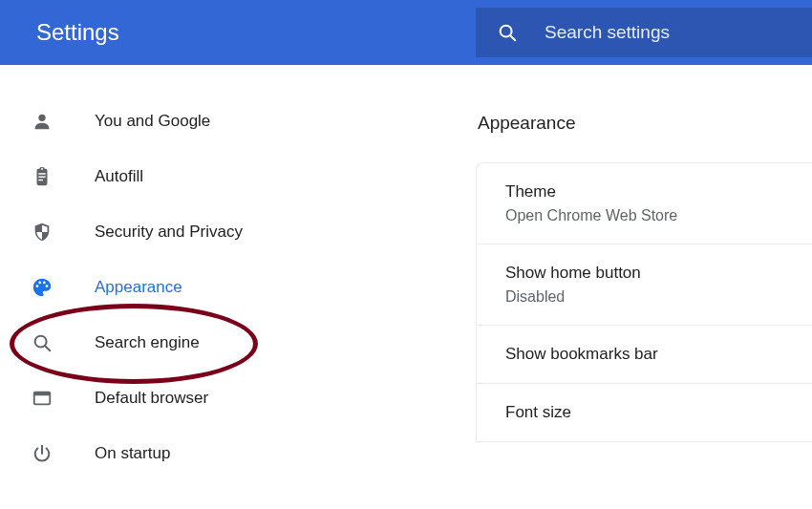 This screenshot has height=509, width=812. Describe the element at coordinates (644, 355) in the screenshot. I see `setting-row-bookmarks-bar: Show bookmarks bar` at that location.